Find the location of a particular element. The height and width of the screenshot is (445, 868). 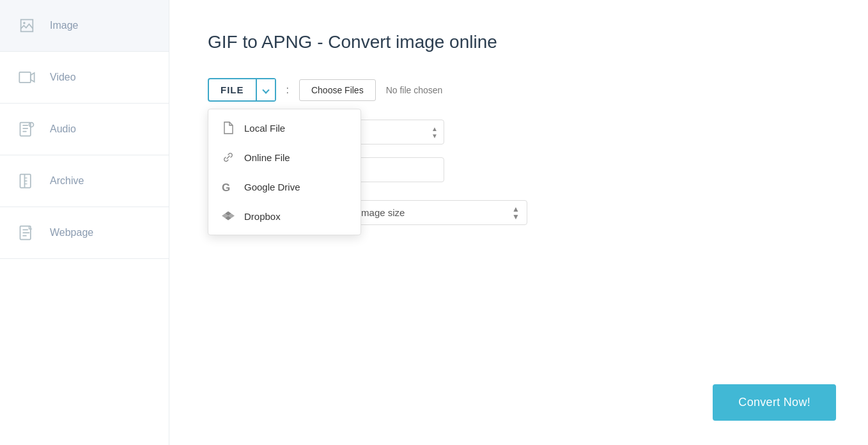

sidebar-item-archive-label: Archive is located at coordinates (66, 181).